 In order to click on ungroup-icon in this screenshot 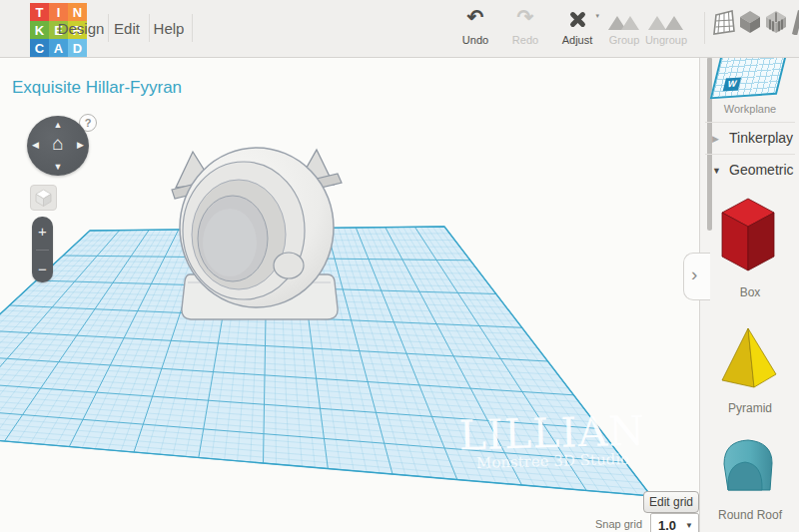, I will do `click(666, 22)`.